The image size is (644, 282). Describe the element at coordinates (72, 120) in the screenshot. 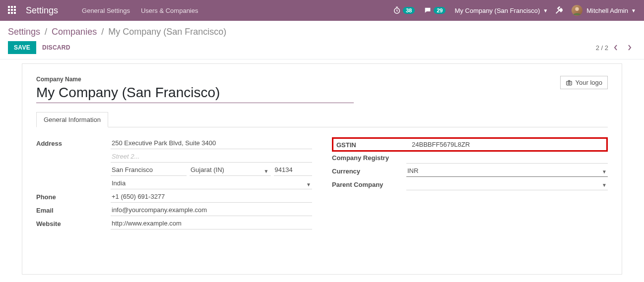

I see `tab-general-information: General Information` at that location.